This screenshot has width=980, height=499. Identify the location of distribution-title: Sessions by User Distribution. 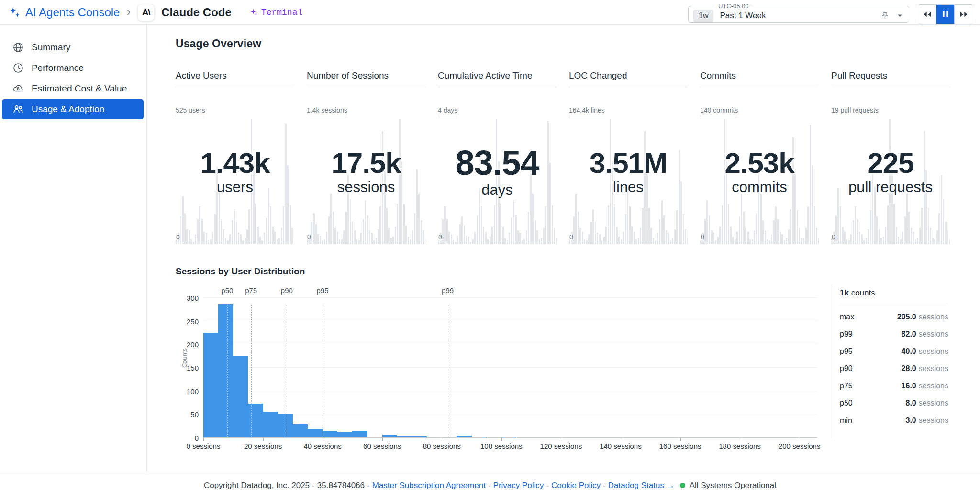
(563, 272).